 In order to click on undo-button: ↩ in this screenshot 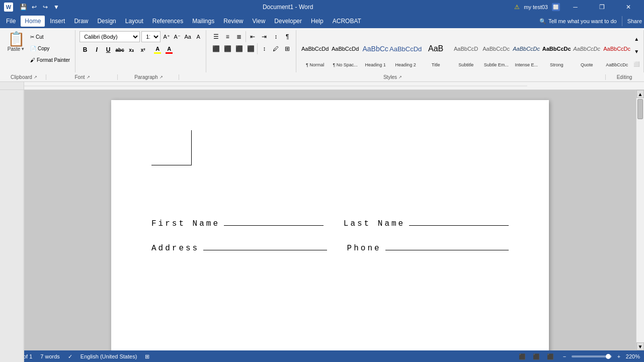, I will do `click(34, 7)`.